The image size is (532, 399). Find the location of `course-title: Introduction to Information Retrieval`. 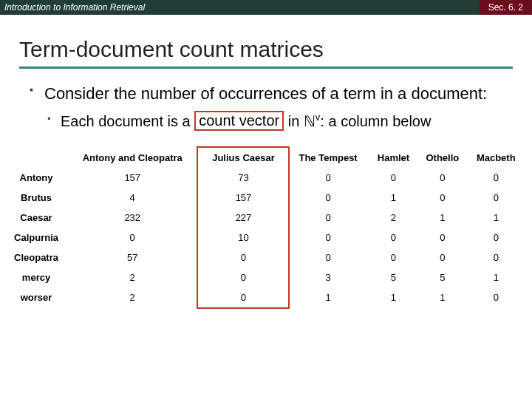

course-title: Introduction to Information Retrieval is located at coordinates (72, 7).